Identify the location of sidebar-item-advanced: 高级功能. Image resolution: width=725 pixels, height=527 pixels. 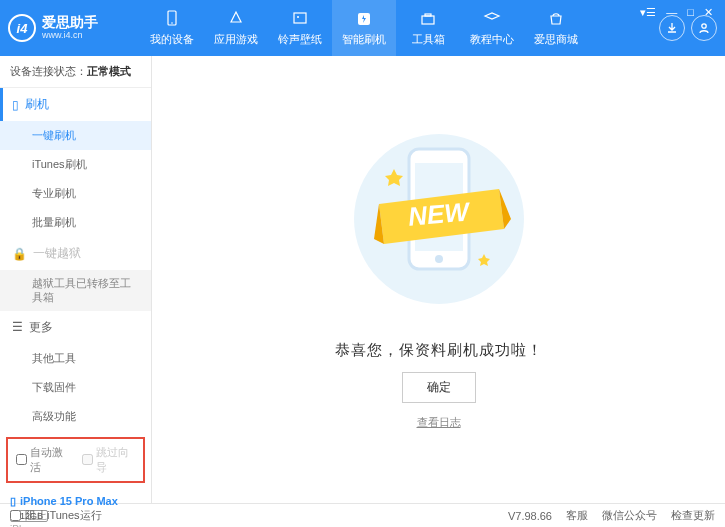
(76, 416).